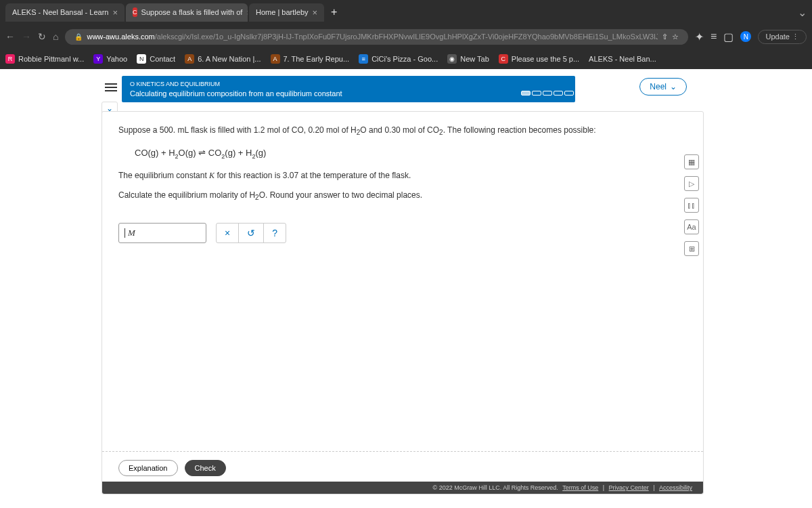  I want to click on bookmark-icon: ◉, so click(452, 59).